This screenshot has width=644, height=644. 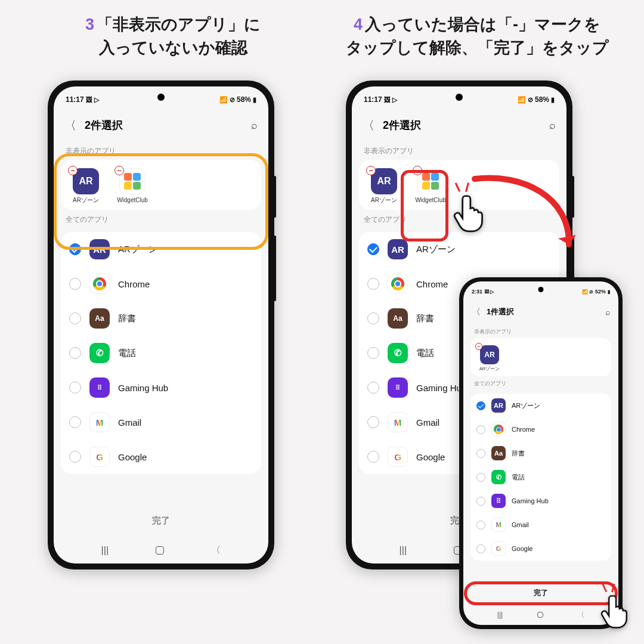 What do you see at coordinates (477, 36) in the screenshot?
I see `step4-text: 入っていた場合は「-」マークを タップして解除、「完了」をタップ` at bounding box center [477, 36].